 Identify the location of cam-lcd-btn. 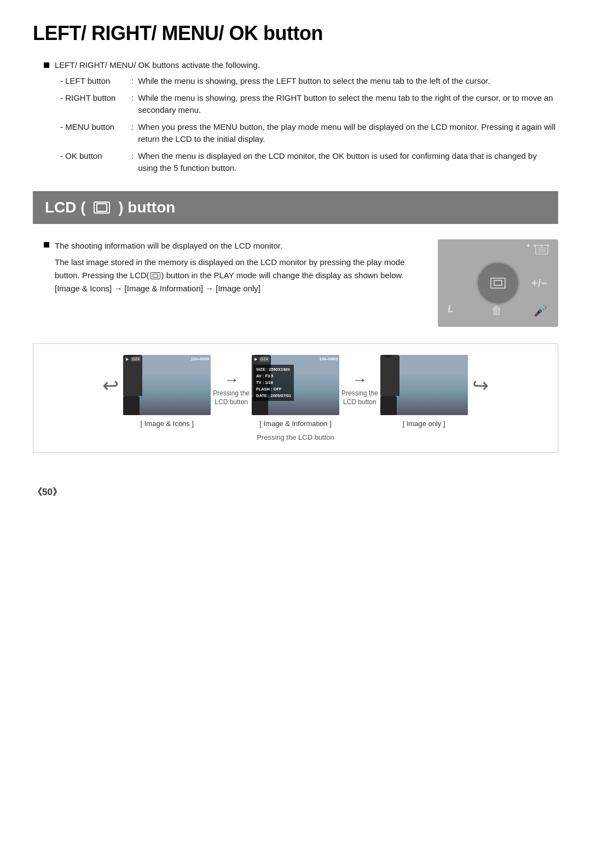
(498, 283).